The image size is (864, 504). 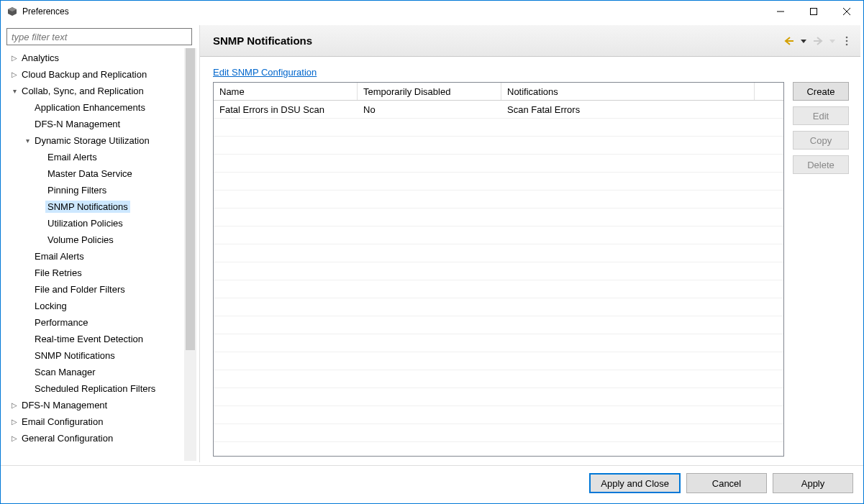 What do you see at coordinates (286, 109) in the screenshot?
I see `cell-name: Fatal Errors in DSU Scan` at bounding box center [286, 109].